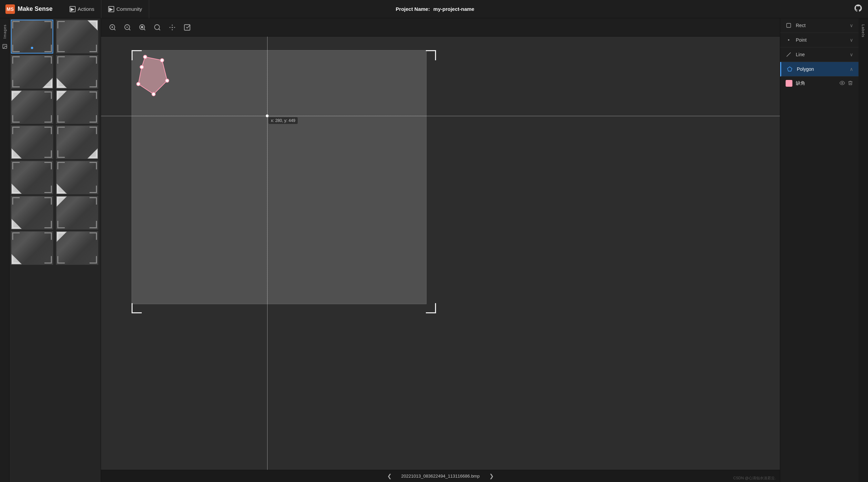  Describe the element at coordinates (82, 9) in the screenshot. I see `nav-item-actions: ▶ Actions` at that location.